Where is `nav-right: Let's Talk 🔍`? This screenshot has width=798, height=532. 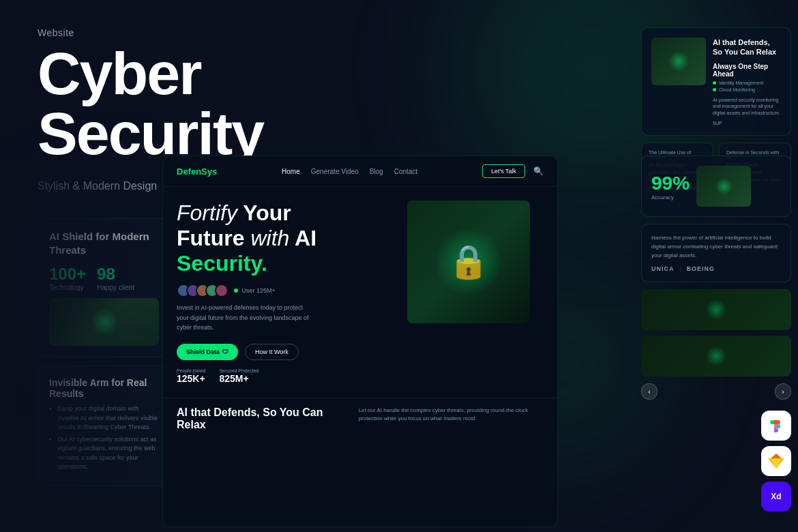 nav-right: Let's Talk 🔍 is located at coordinates (513, 171).